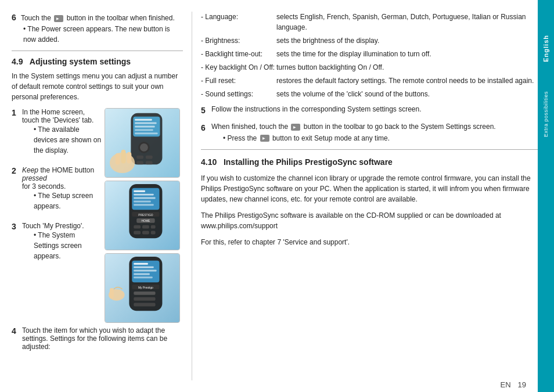 The image size is (554, 392). Describe the element at coordinates (14, 17) in the screenshot. I see `step6-number: 6` at that location.